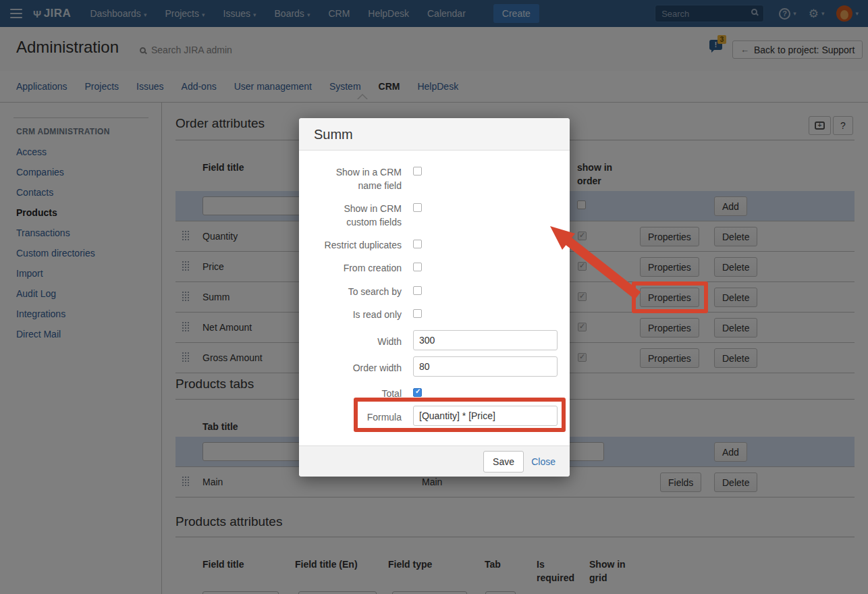  What do you see at coordinates (543, 462) in the screenshot?
I see `close-link: Close` at bounding box center [543, 462].